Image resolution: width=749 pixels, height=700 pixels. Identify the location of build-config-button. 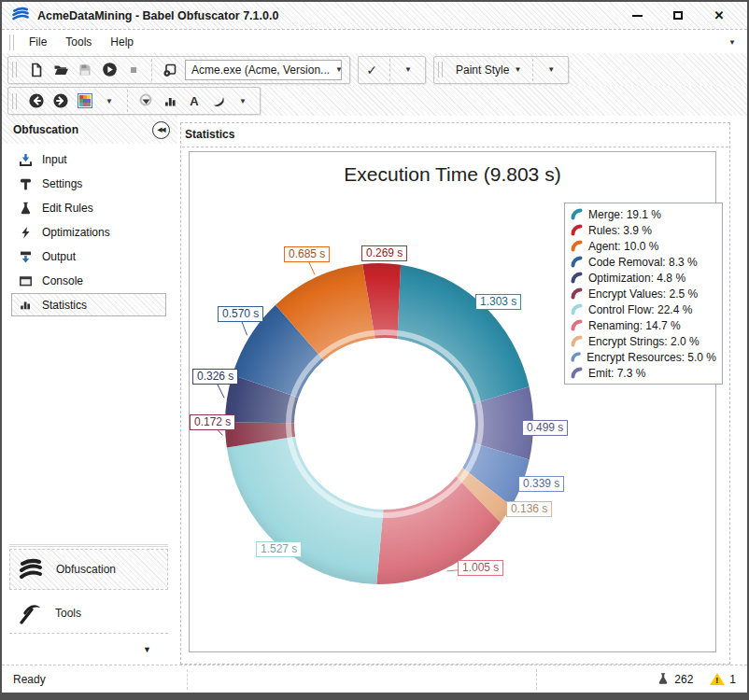
(170, 70).